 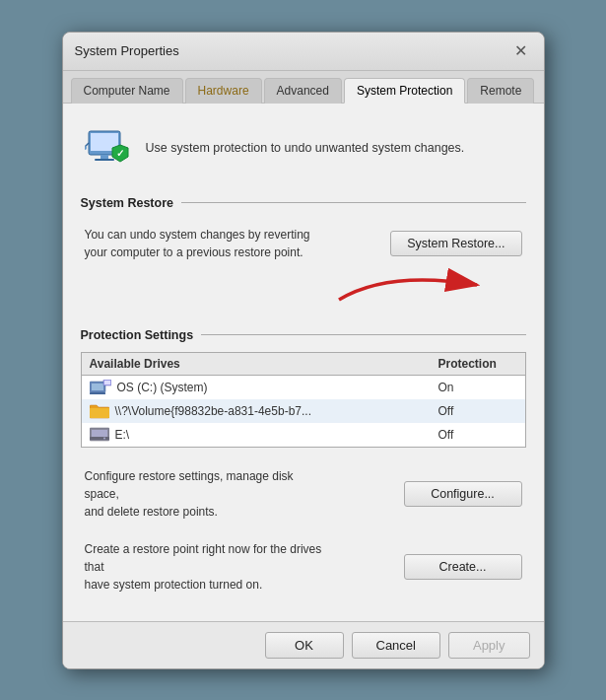 What do you see at coordinates (303, 51) in the screenshot?
I see `title-bar: System Properties ✕` at bounding box center [303, 51].